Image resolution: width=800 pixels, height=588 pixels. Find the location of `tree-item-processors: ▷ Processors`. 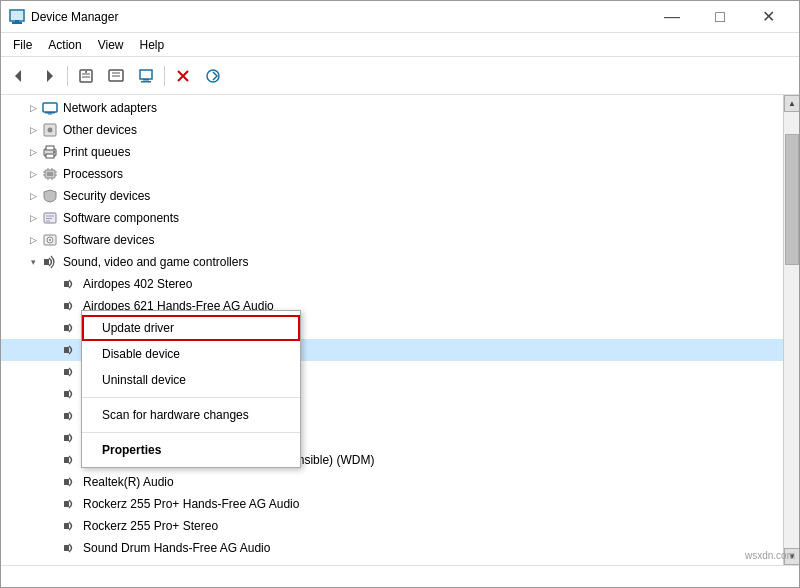

tree-item-processors: ▷ Processors is located at coordinates (392, 174).